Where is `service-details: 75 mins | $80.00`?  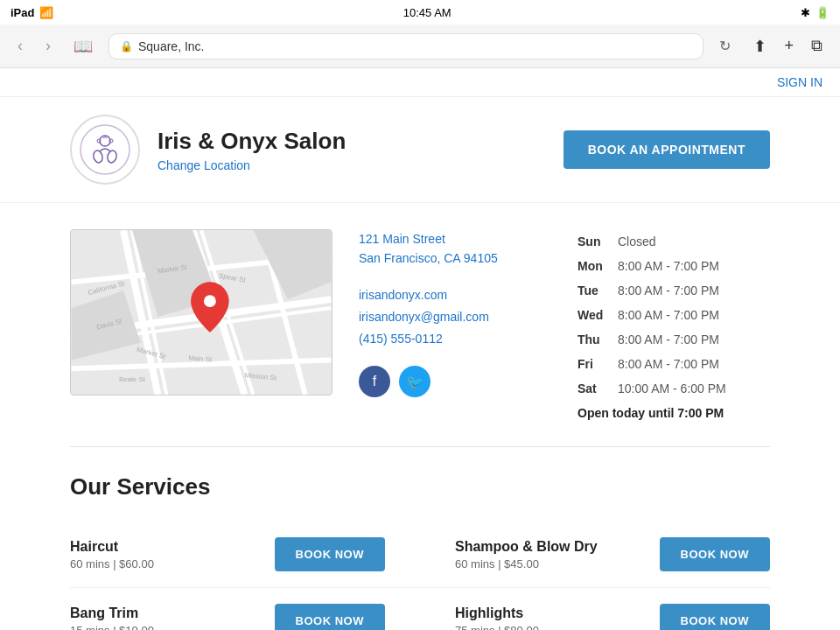
service-details: 75 mins | $80.00 is located at coordinates (557, 627).